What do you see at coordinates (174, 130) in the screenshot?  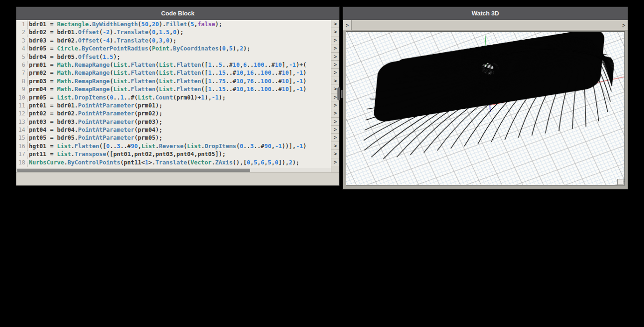 I see `code-line: 14pnt04 = bdr04.PointAtParameter(prm04);` at bounding box center [174, 130].